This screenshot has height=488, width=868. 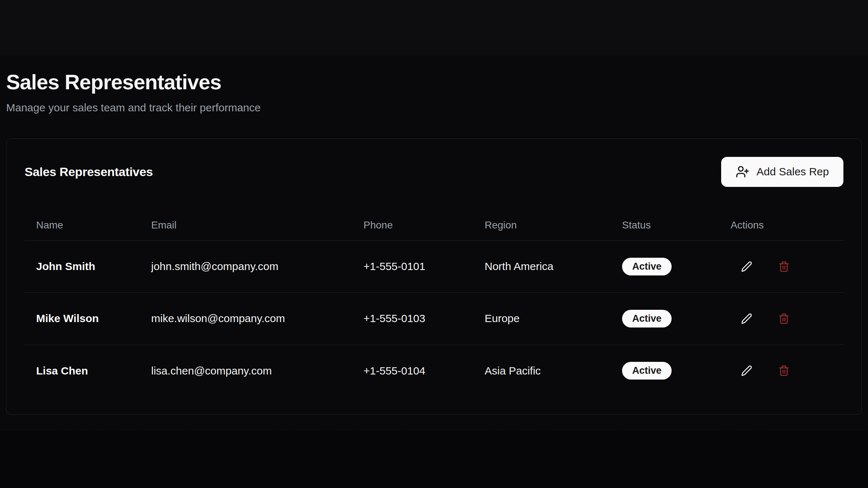 What do you see at coordinates (246, 371) in the screenshot?
I see `rep-email: lisa.chen@company.com` at bounding box center [246, 371].